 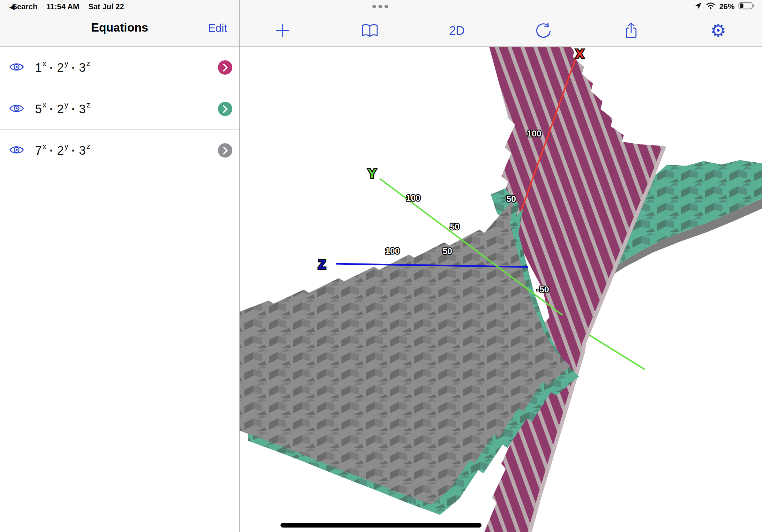 What do you see at coordinates (12, 7) in the screenshot?
I see `back-arrow-icon: ◀` at bounding box center [12, 7].